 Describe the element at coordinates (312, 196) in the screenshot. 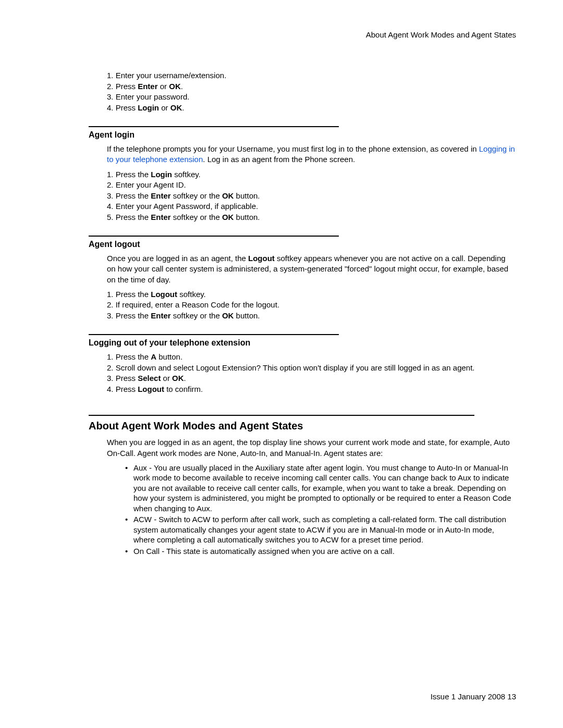

I see `agent-login-steps: Press the Login softkey. Enter your Agen…` at that location.